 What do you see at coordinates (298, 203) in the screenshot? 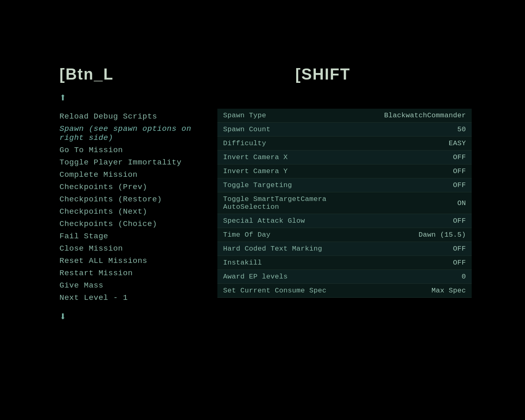
I see `setting-label-6: Toggle SmartTargetCamera AutoSelection` at bounding box center [298, 203].